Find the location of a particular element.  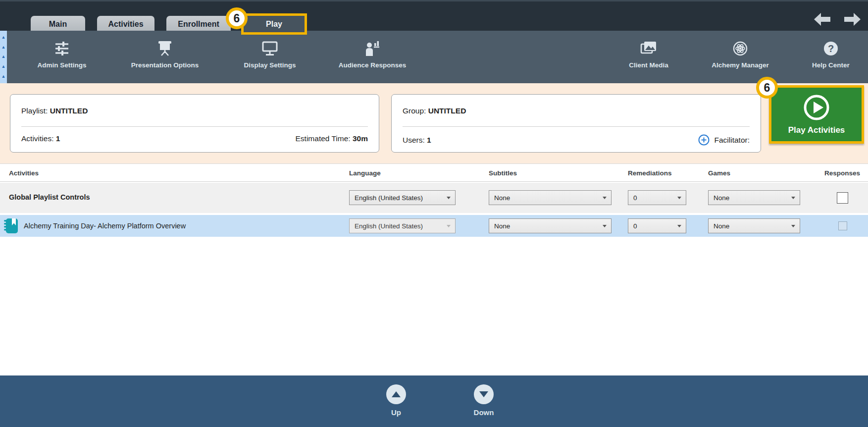

responses-checkbox-disabled is located at coordinates (843, 226).